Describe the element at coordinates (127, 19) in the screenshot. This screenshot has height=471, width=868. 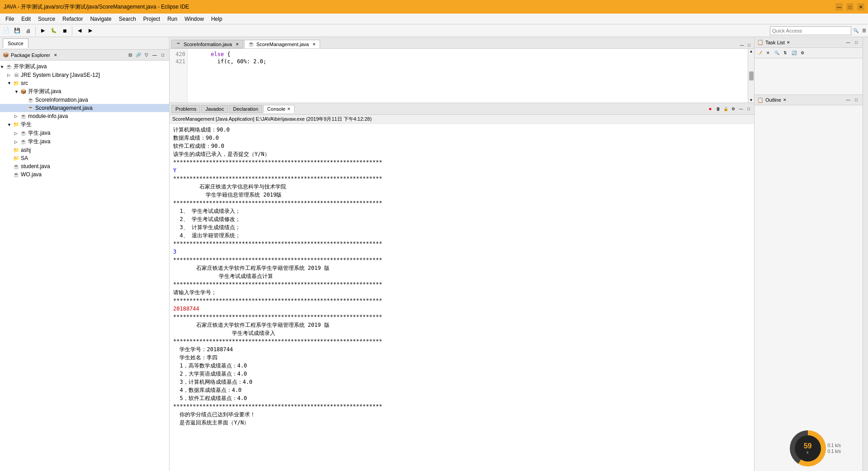
I see `menu-search: Search` at that location.